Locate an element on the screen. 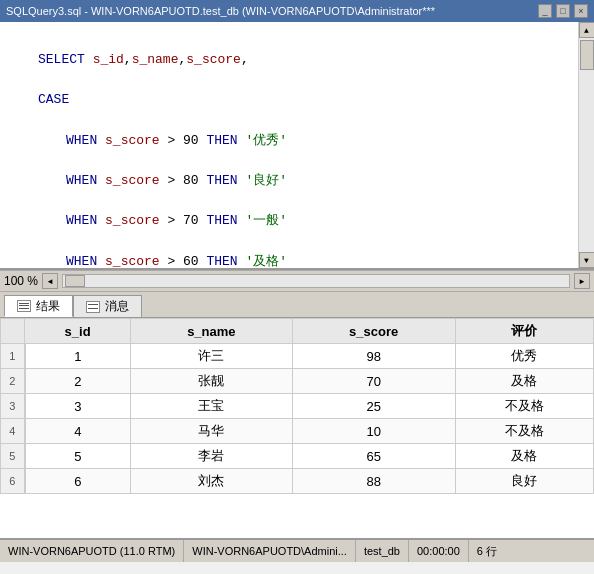 The height and width of the screenshot is (574, 594). cell-sid: 4 is located at coordinates (78, 432).